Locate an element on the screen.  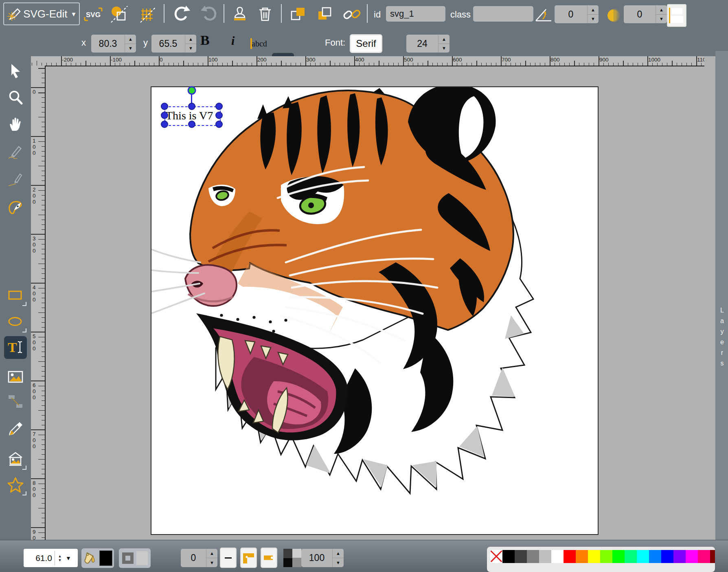
opacity-down-button: ▼ is located at coordinates (338, 563).